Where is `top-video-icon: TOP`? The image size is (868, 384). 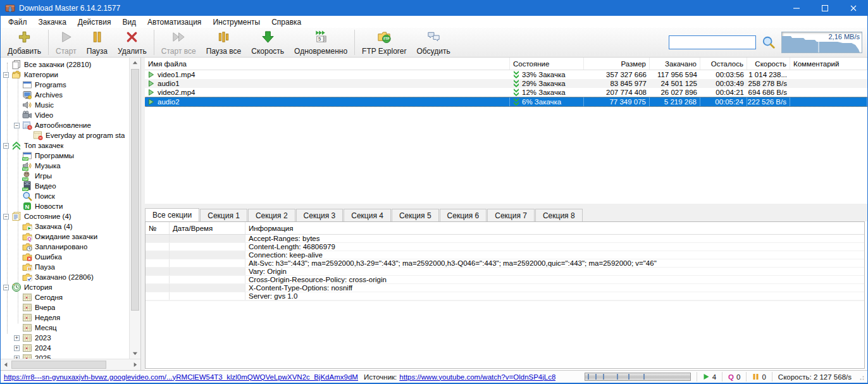 top-video-icon: TOP is located at coordinates (27, 186).